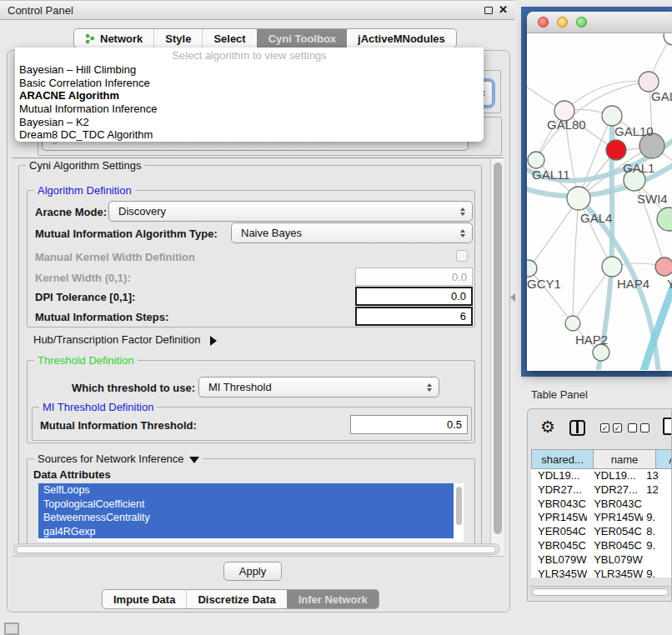 The width and height of the screenshot is (672, 635). What do you see at coordinates (602, 505) in the screenshot?
I see `table-row: YBR043CYBR043C` at bounding box center [602, 505].